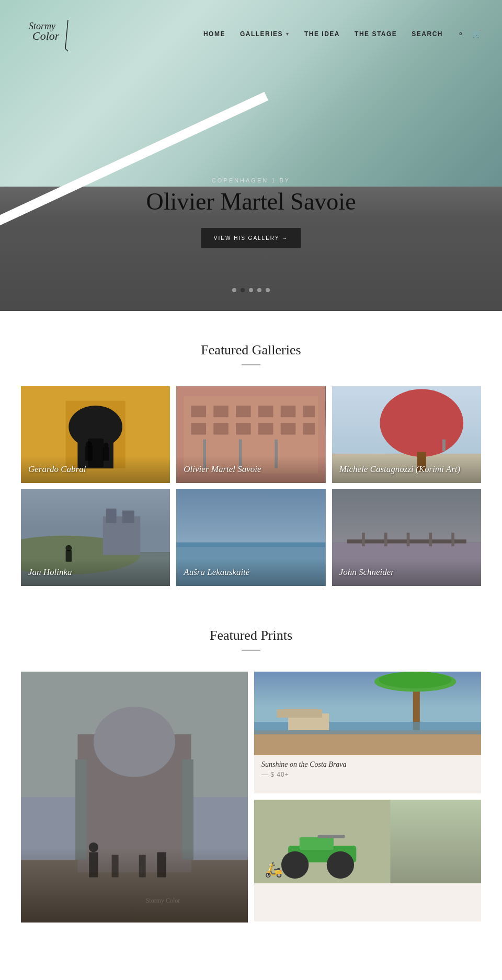 The width and height of the screenshot is (502, 980). Describe the element at coordinates (407, 537) in the screenshot. I see `gallery-item-john: John Schneider` at that location.